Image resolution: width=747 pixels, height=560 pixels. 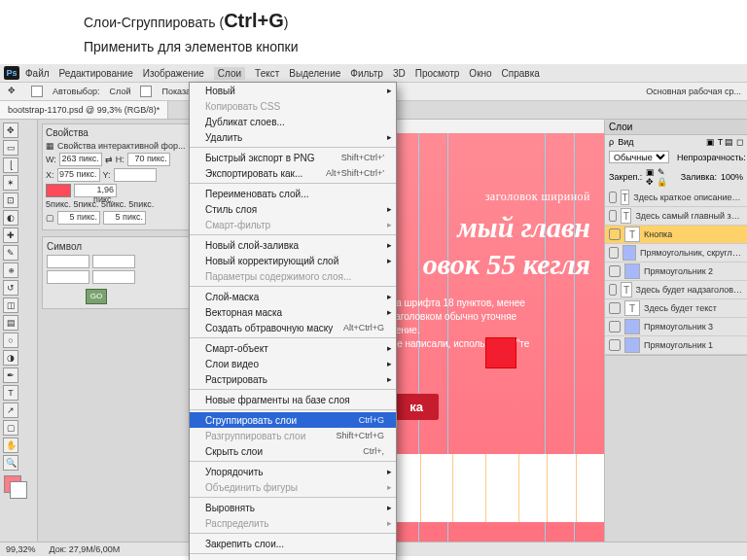 I want to click on fill-value: 100%, so click(x=731, y=177).